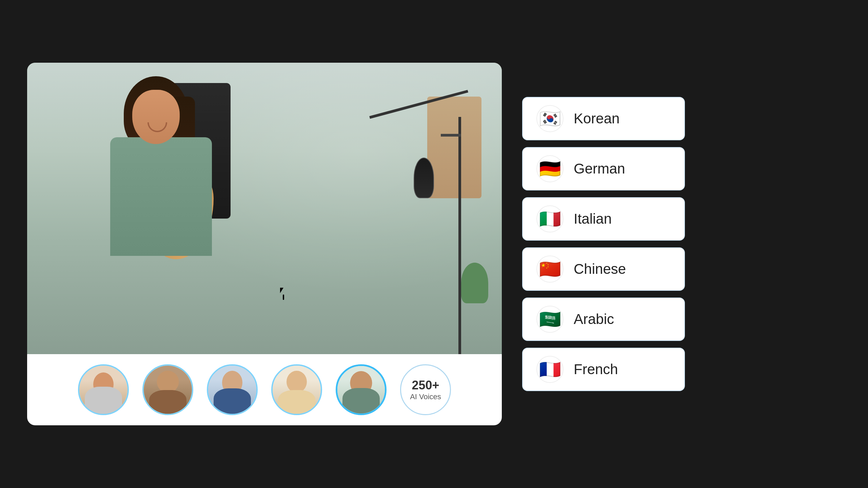 The image size is (868, 488). I want to click on woman-shirt, so click(161, 197).